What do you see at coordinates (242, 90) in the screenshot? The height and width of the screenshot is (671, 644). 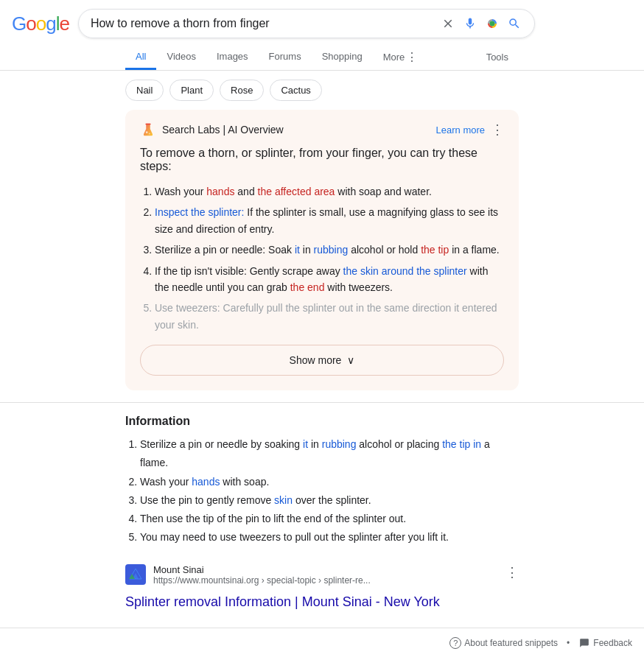 I see `chip-rose: Rose` at bounding box center [242, 90].